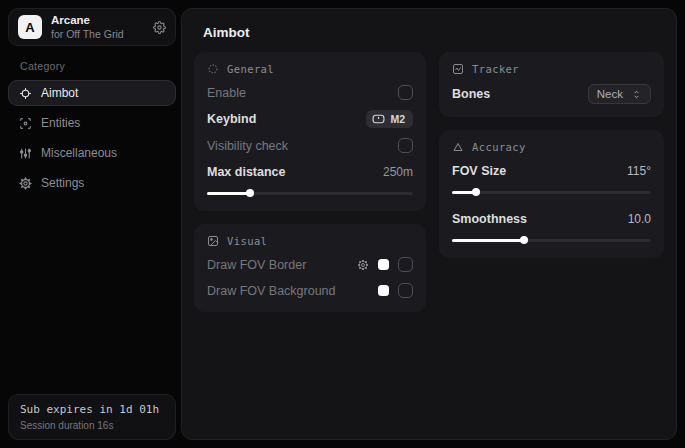 The image size is (685, 448). Describe the element at coordinates (92, 417) in the screenshot. I see `subscription-card: Sub expires in 1d 01h Session duration 1…` at that location.